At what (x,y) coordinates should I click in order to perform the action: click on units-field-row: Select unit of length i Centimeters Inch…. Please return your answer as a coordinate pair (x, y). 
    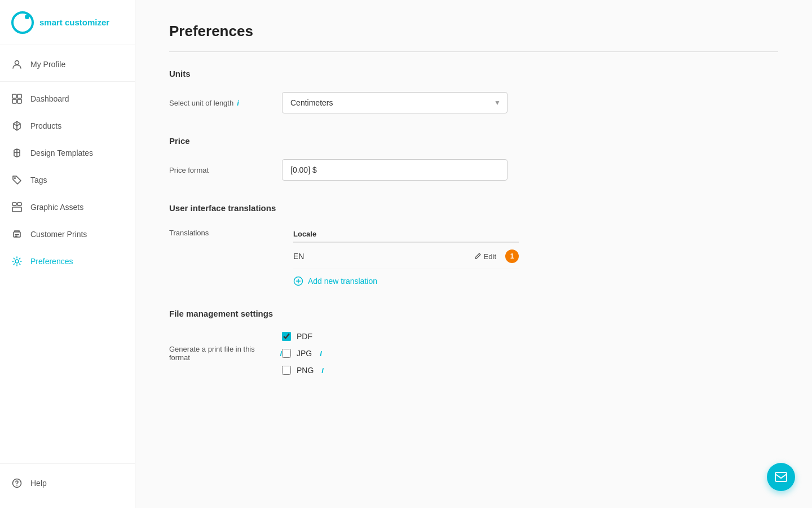
    Looking at the image, I should click on (474, 103).